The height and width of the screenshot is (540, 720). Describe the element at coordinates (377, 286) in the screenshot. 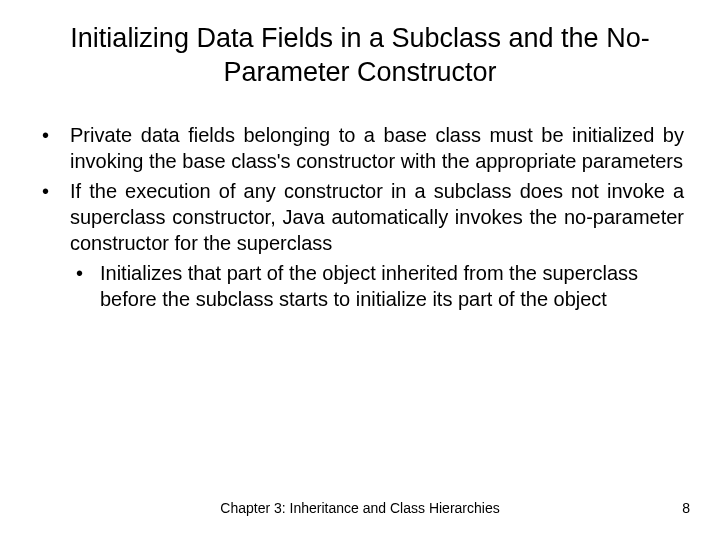

I see `sub-bullet-list: Initializes that part of the object inhe…` at that location.